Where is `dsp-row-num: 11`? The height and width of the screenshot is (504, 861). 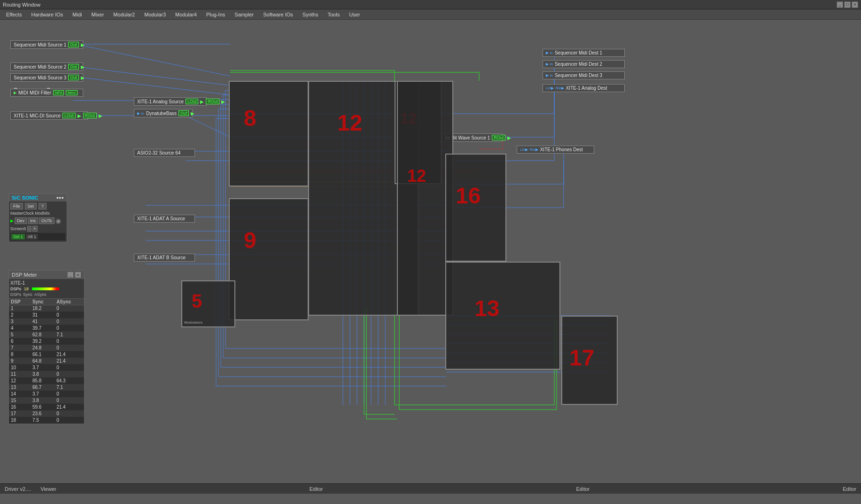 dsp-row-num: 11 is located at coordinates (20, 374).